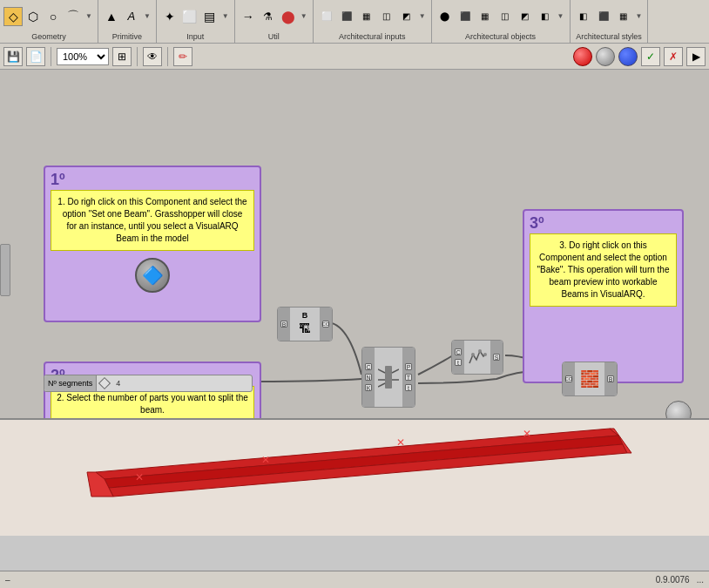  Describe the element at coordinates (13, 17) in the screenshot. I see `geometry-icon-1: ◇` at that location.